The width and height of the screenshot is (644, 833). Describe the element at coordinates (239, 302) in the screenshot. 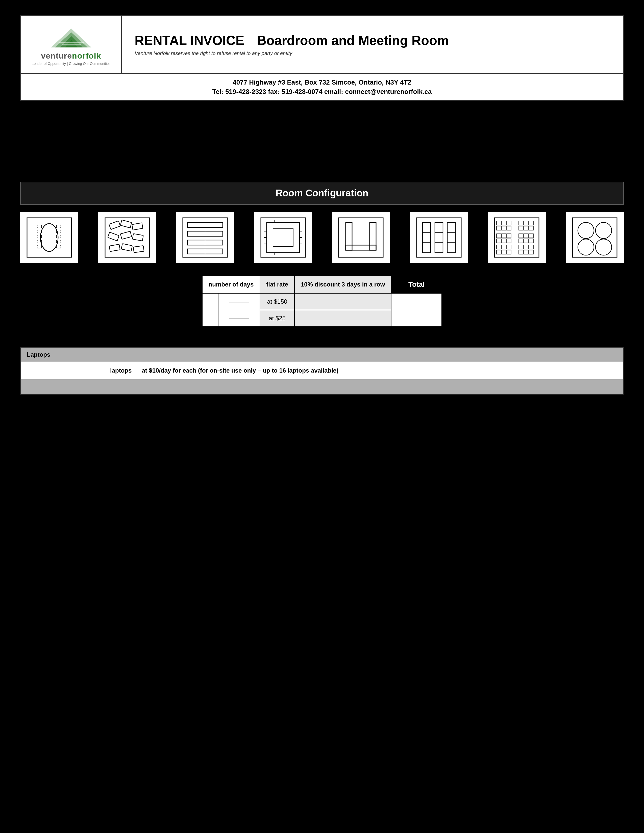

I see `row1-days` at that location.